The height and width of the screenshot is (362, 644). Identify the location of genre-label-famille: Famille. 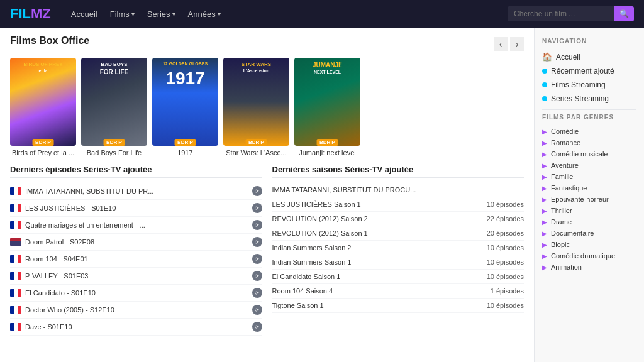
(562, 177).